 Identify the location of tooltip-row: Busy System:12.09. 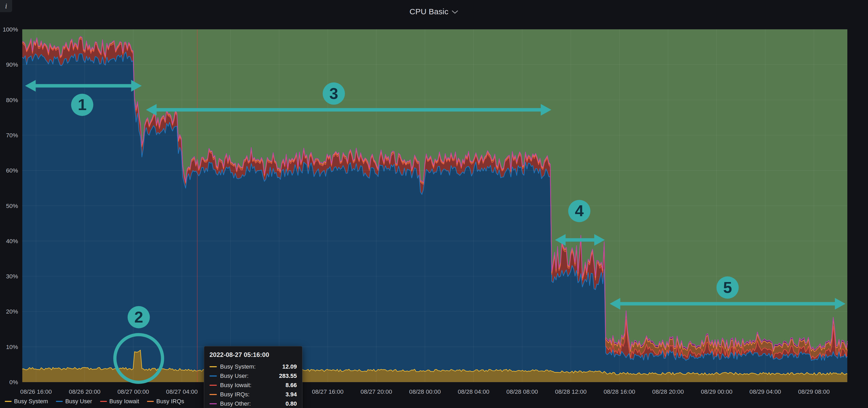
(253, 367).